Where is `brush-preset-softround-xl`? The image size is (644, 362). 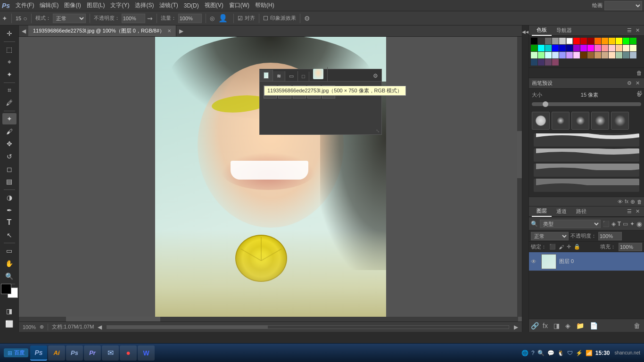 brush-preset-softround-xl is located at coordinates (620, 121).